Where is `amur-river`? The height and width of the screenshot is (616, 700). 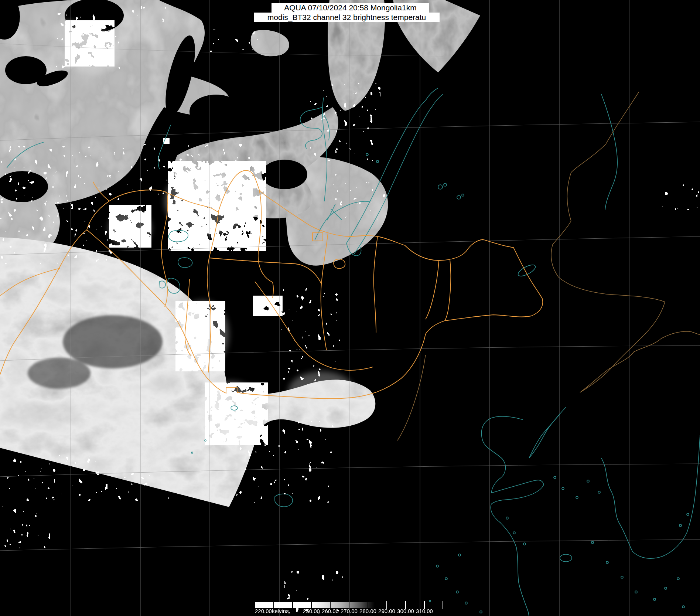 amur-river is located at coordinates (609, 152).